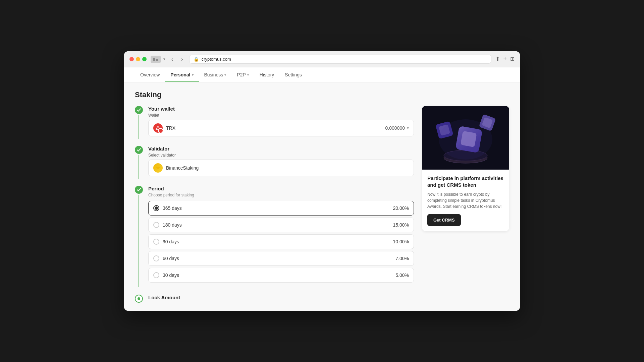  What do you see at coordinates (138, 59) in the screenshot?
I see `traffic-lights` at bounding box center [138, 59].